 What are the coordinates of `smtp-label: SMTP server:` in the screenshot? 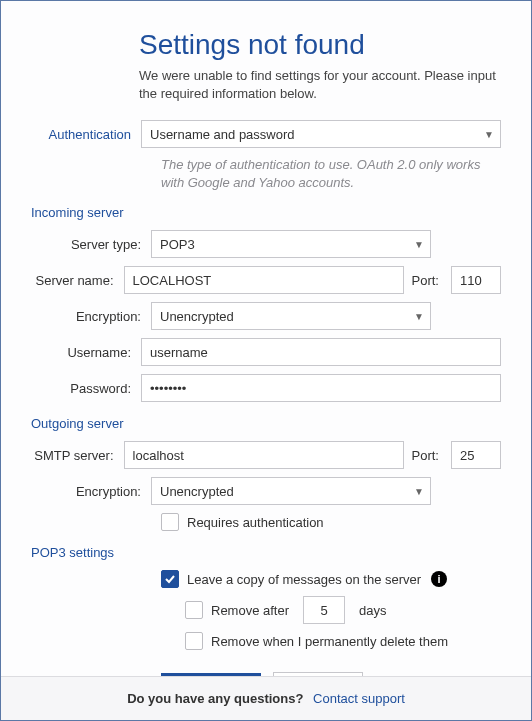 It's located at (78, 456).